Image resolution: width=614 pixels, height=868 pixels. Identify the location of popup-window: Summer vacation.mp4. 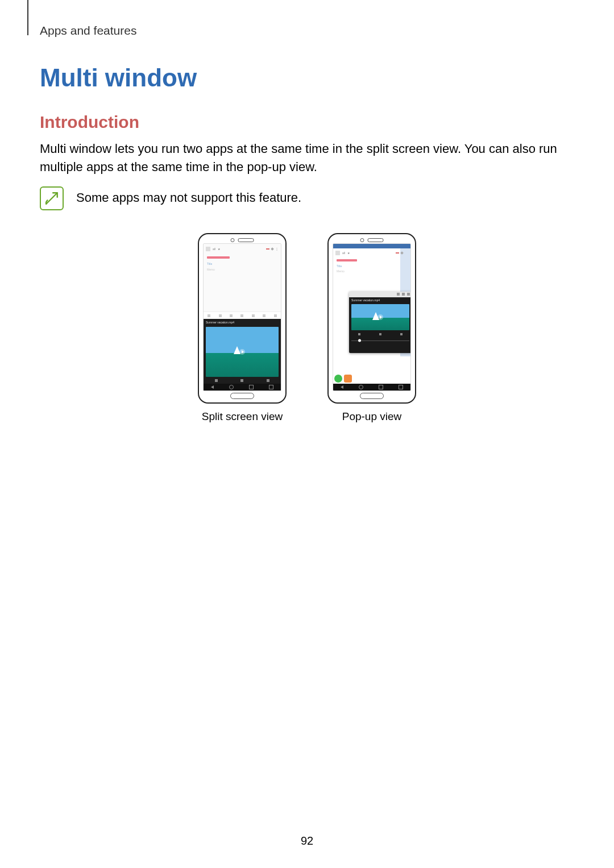
(380, 322).